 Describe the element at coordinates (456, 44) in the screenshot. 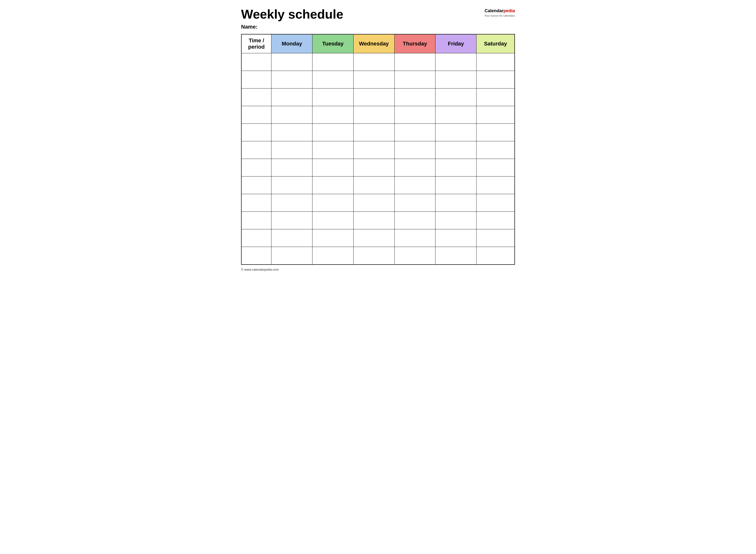

I see `col-header-friday: Friday` at that location.